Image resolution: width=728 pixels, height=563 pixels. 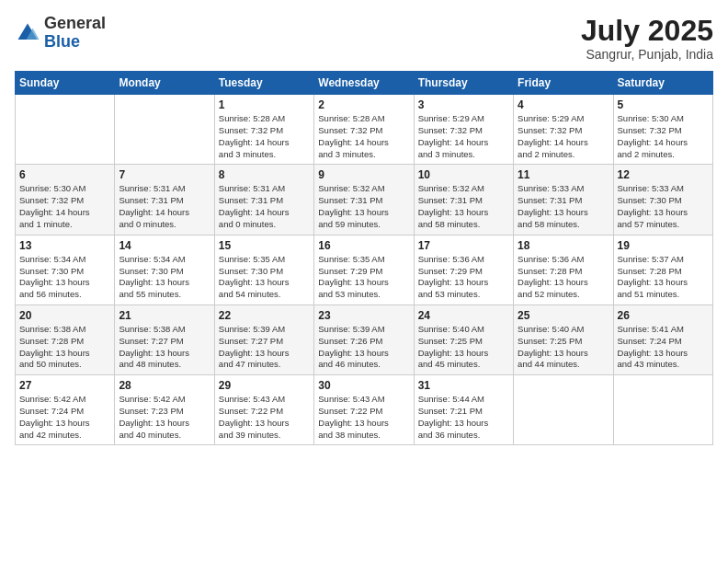 What do you see at coordinates (264, 83) in the screenshot?
I see `weekday-header: Tuesday` at bounding box center [264, 83].